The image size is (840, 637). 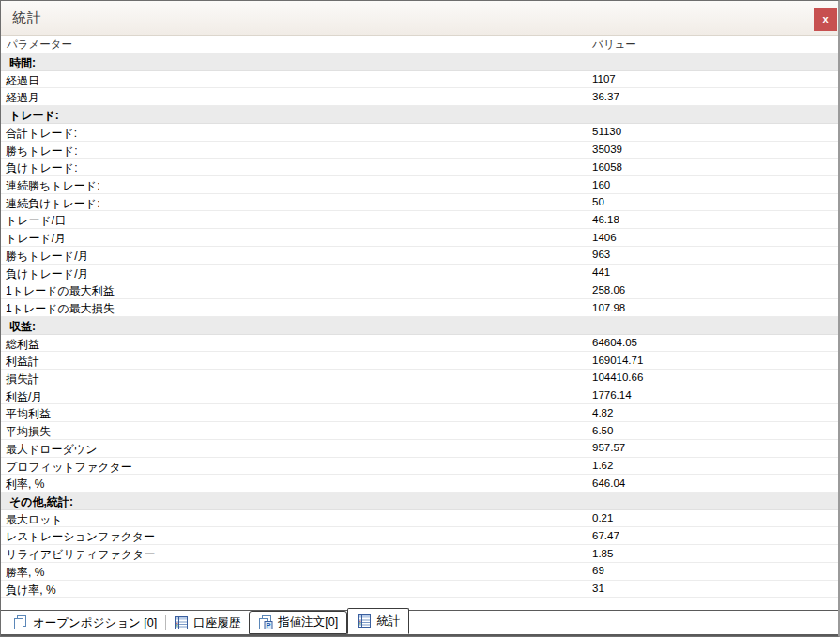 What do you see at coordinates (23, 98) in the screenshot?
I see `row-label: 経過月` at bounding box center [23, 98].